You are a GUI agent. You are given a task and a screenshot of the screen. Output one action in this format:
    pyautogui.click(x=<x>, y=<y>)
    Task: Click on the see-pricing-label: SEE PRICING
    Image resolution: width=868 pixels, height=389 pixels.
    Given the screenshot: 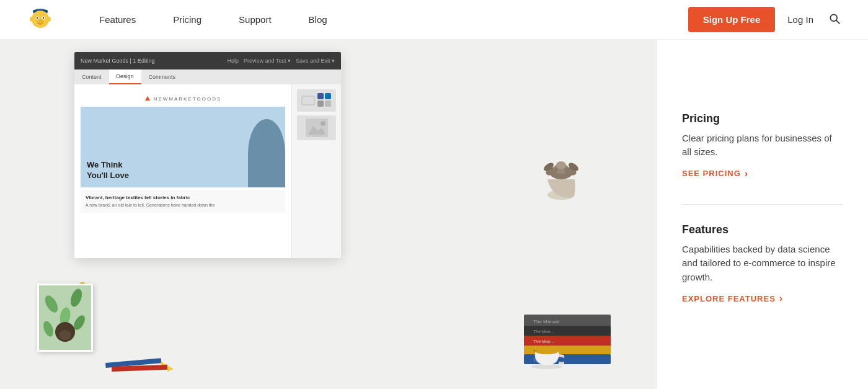 What is the action you would take?
    pyautogui.click(x=712, y=174)
    